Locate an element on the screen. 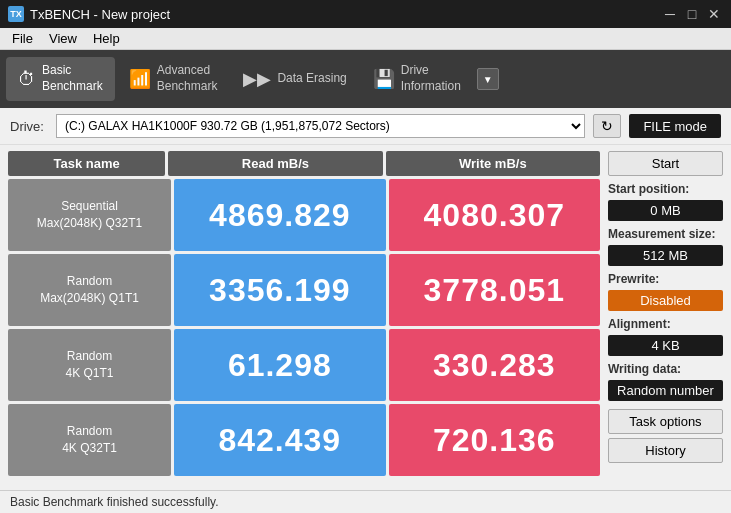  header-write: Write mB/s is located at coordinates (493, 164).